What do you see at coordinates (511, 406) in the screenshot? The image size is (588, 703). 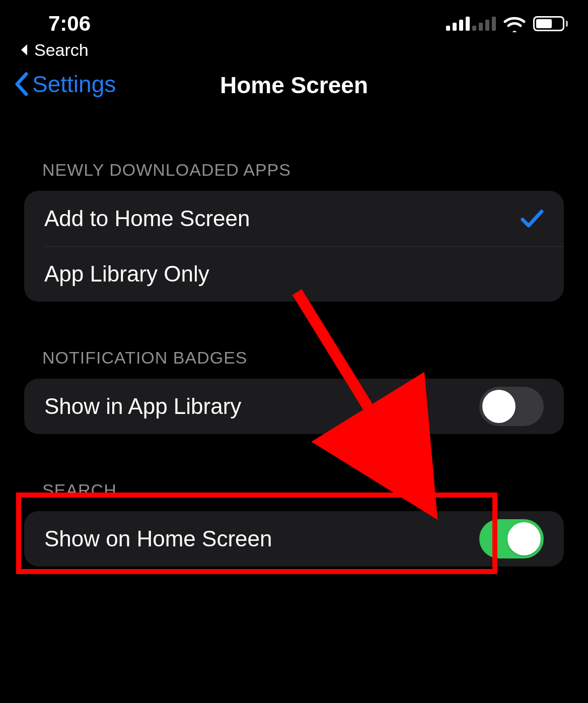 I see `toggle-show-in-app-library` at bounding box center [511, 406].